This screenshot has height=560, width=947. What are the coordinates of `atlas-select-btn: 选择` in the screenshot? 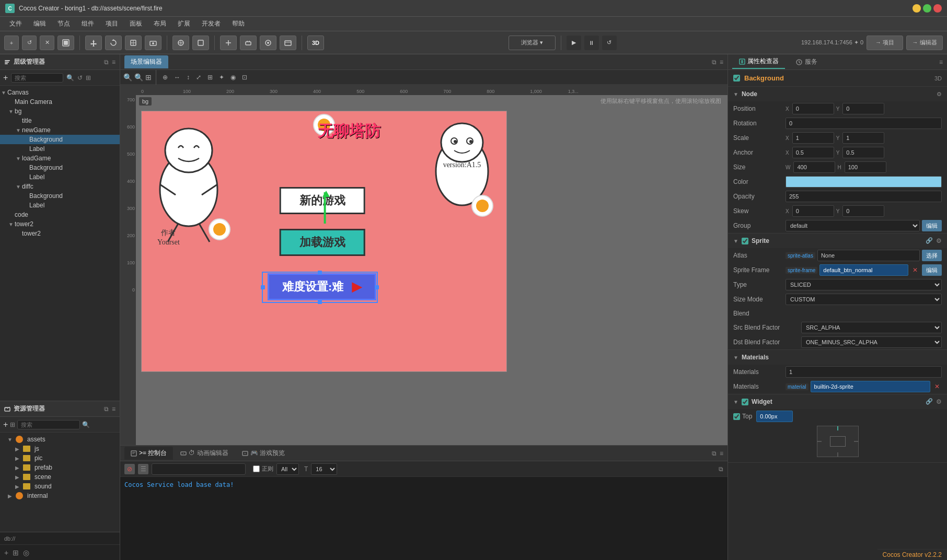 It's located at (932, 255).